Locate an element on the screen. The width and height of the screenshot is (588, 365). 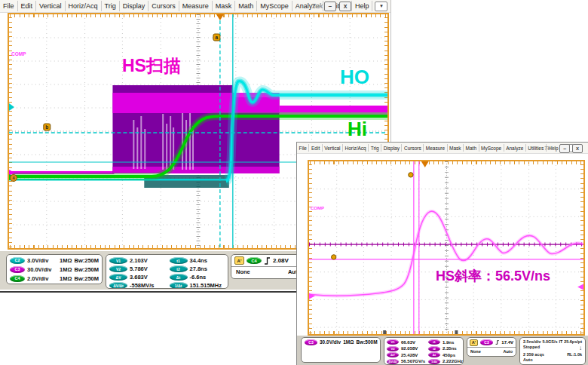
menu-item: Utilities is located at coordinates (537, 148).